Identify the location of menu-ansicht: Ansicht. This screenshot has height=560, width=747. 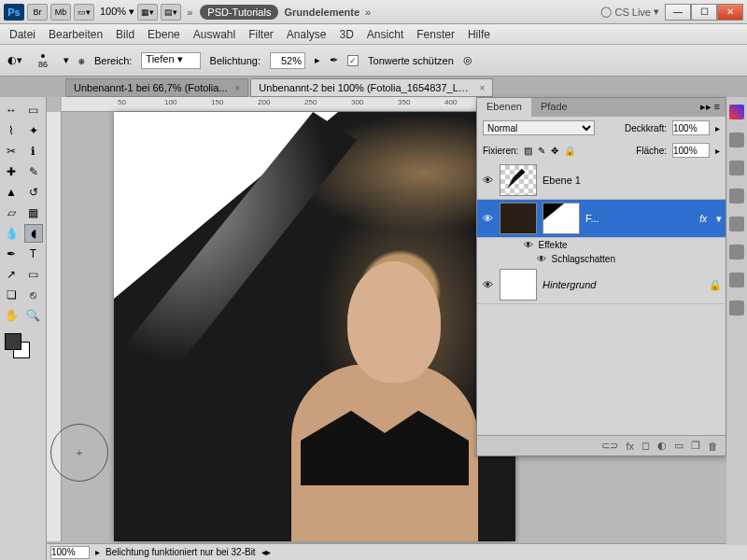
(385, 35).